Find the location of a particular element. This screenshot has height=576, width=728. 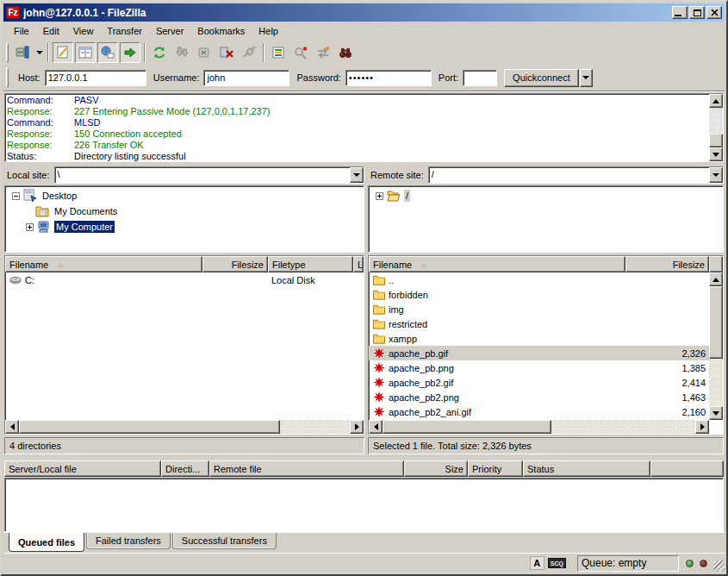

minimize-button is located at coordinates (680, 12).